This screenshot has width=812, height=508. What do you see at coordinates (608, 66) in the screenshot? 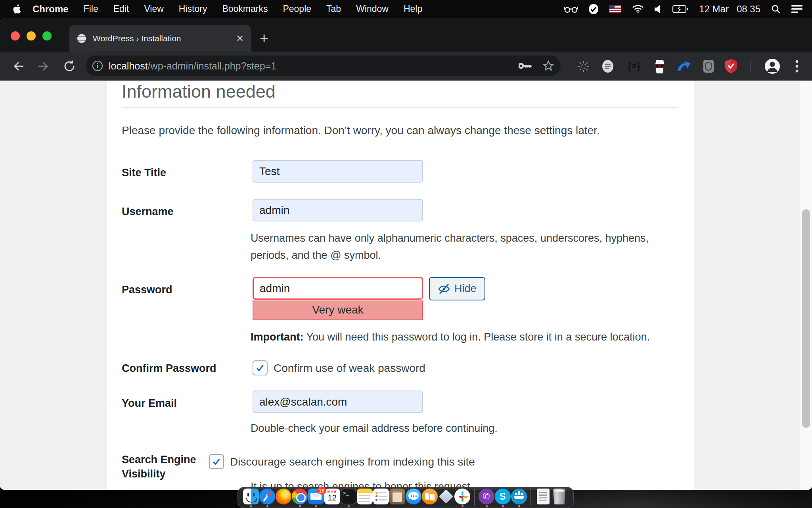
I see `extension-reader-icon` at bounding box center [608, 66].